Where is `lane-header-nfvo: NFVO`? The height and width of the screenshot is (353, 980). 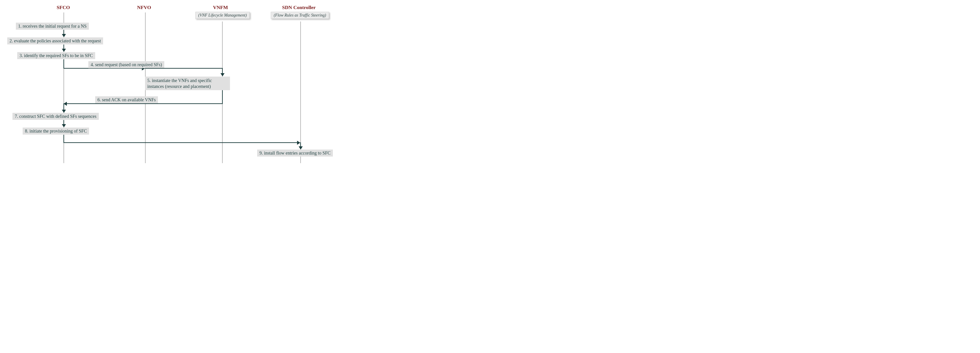
lane-header-nfvo: NFVO is located at coordinates (144, 8).